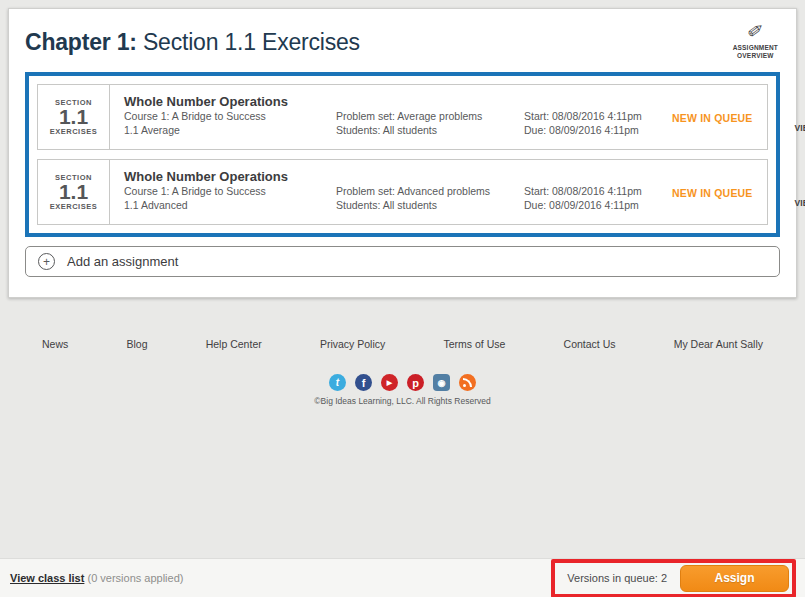 The height and width of the screenshot is (603, 805). What do you see at coordinates (234, 344) in the screenshot?
I see `footer-link-help-center: Help Center` at bounding box center [234, 344].